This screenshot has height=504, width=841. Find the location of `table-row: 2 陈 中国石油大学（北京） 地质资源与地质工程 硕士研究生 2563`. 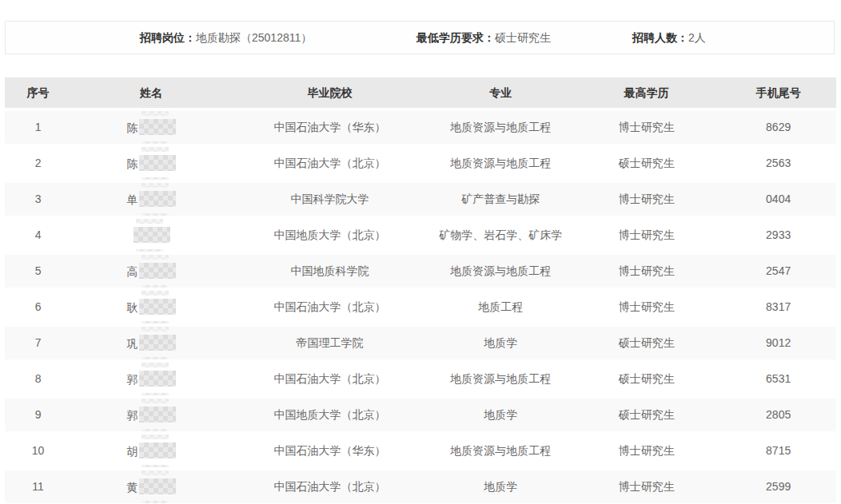

table-row: 2 陈 中国石油大学（北京） 地质资源与地质工程 硕士研究生 2563 is located at coordinates (420, 163).